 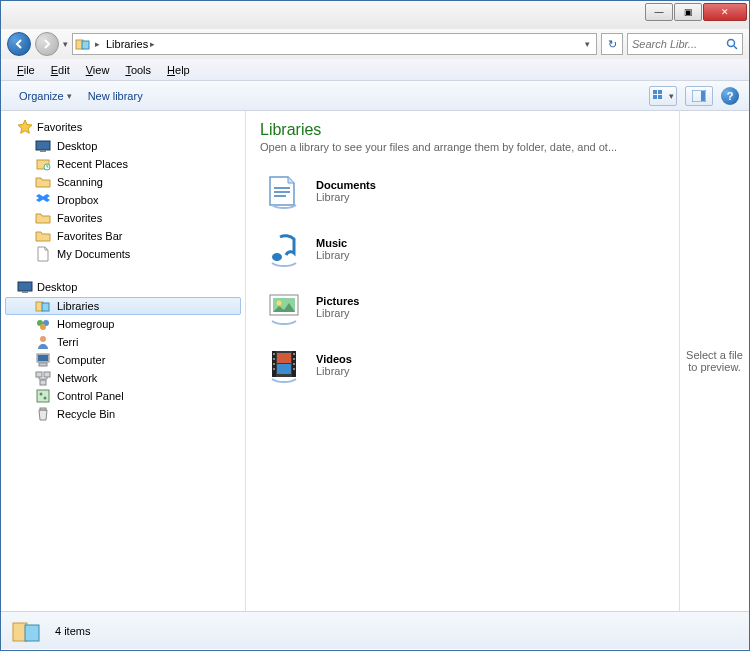 What do you see at coordinates (588, 44) in the screenshot?
I see `address-dropdown: ▾` at bounding box center [588, 44].